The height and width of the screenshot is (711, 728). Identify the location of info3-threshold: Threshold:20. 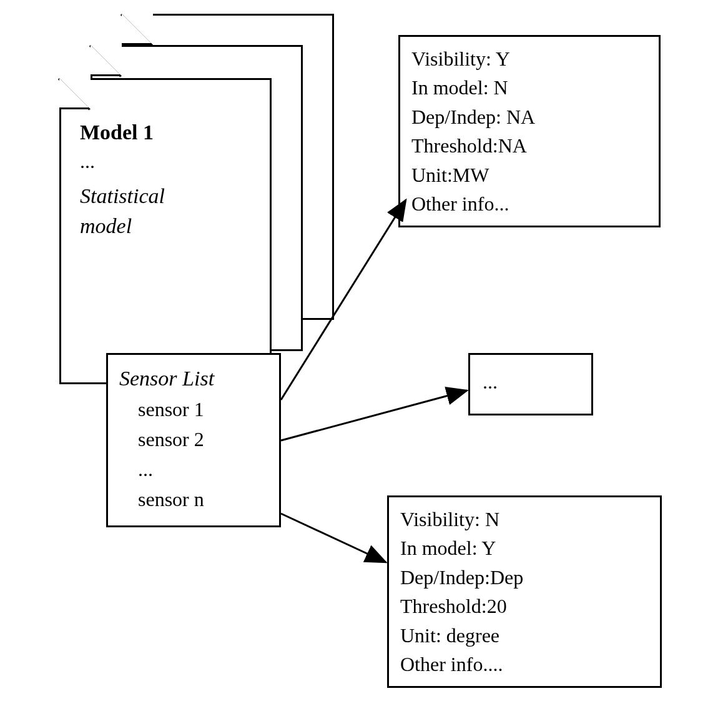
(524, 606).